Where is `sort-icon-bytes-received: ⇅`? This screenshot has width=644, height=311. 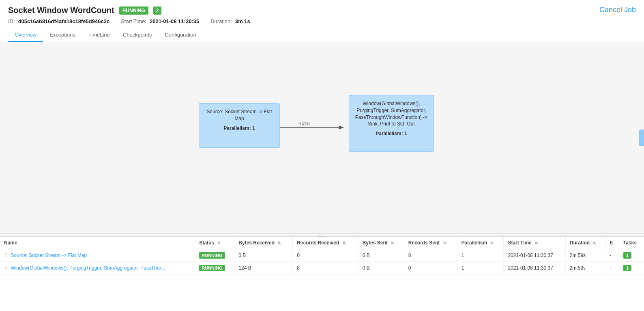 sort-icon-bytes-received: ⇅ is located at coordinates (279, 243).